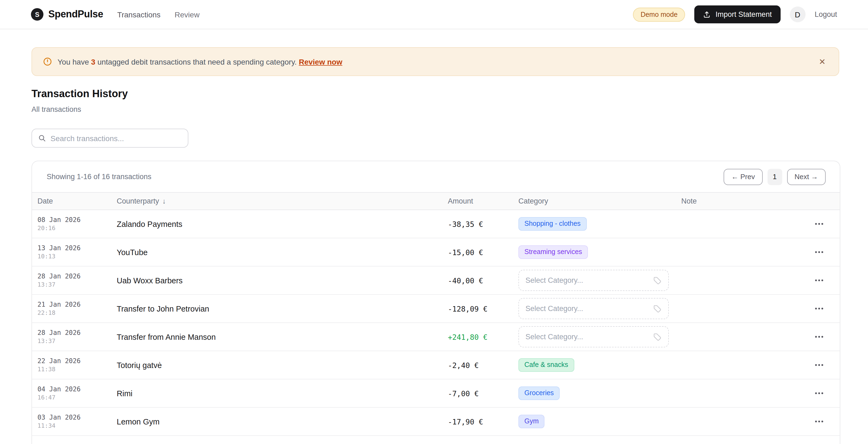 This screenshot has width=868, height=444. What do you see at coordinates (434, 15) in the screenshot?
I see `top-bar: S SpendPulse Transactions Review Demo mo…` at bounding box center [434, 15].